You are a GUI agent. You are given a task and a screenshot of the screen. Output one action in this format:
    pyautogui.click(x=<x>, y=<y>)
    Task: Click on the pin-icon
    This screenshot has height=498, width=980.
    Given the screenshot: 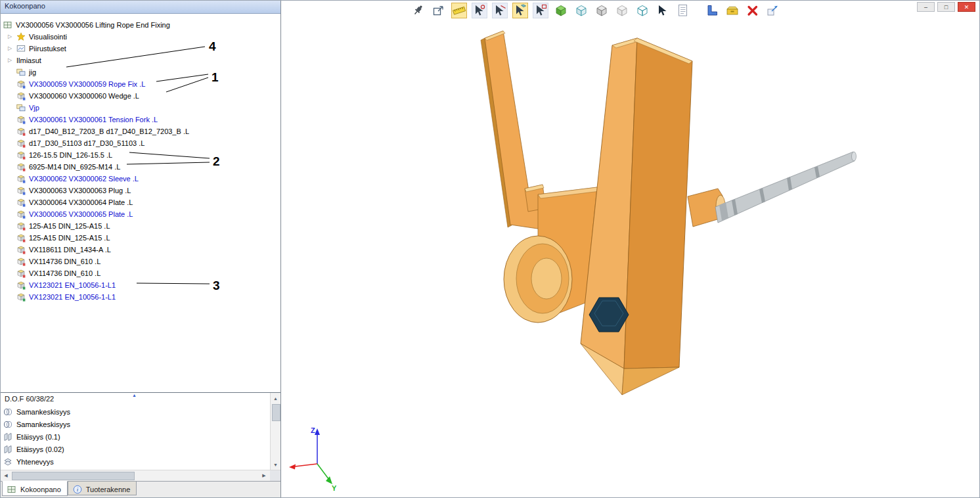 What is the action you would take?
    pyautogui.click(x=418, y=11)
    